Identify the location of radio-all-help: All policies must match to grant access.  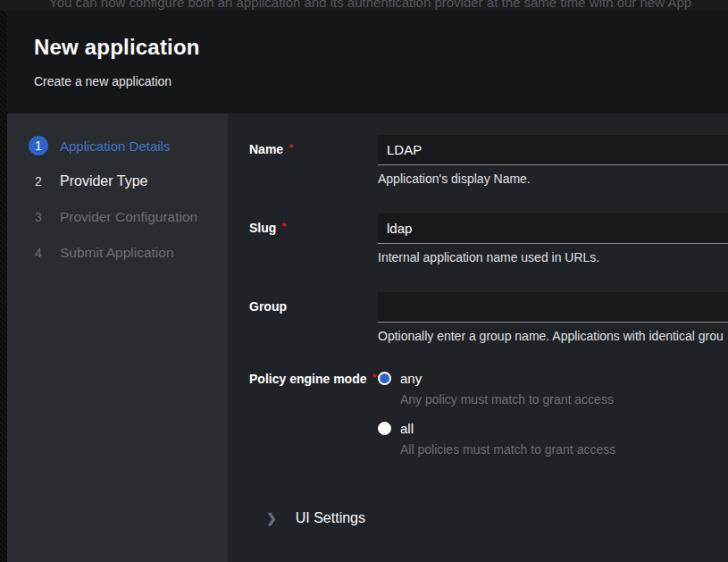
(565, 449).